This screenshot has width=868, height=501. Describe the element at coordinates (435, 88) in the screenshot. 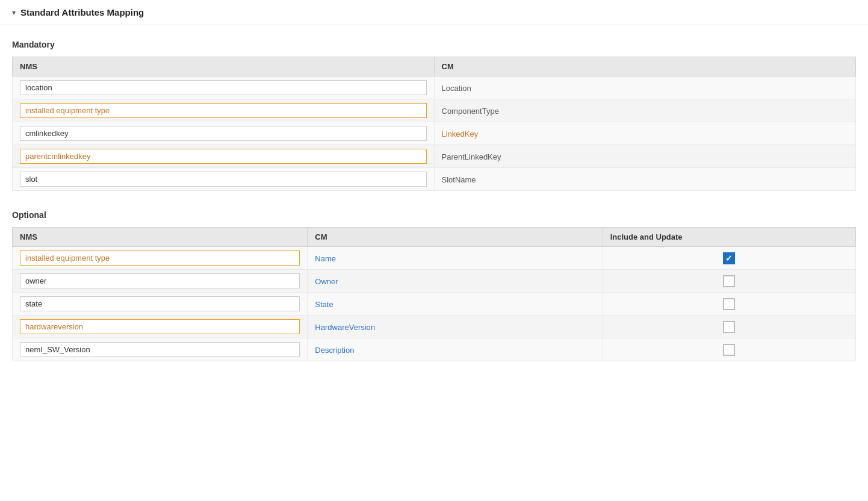

I see `table-row: Location` at that location.